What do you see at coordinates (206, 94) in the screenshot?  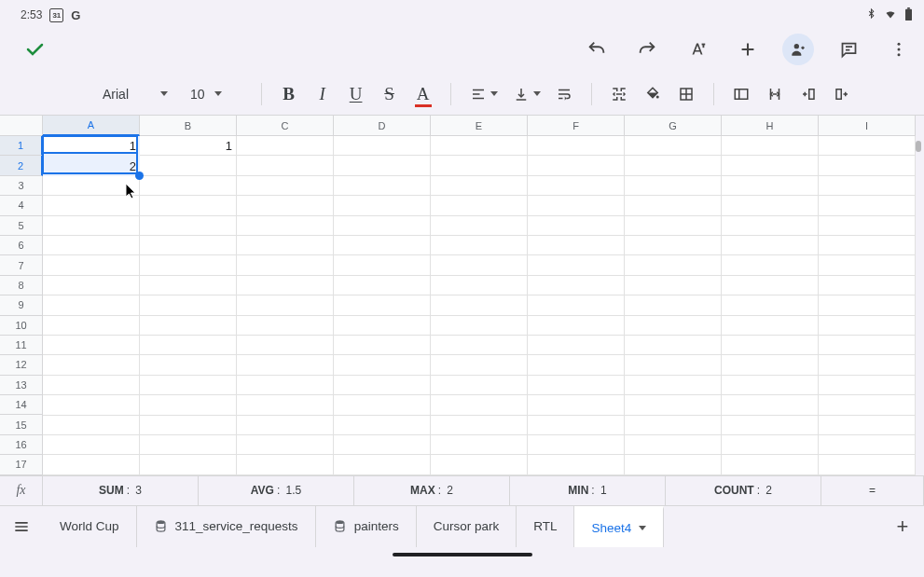 I see `font-size-selector: 10` at bounding box center [206, 94].